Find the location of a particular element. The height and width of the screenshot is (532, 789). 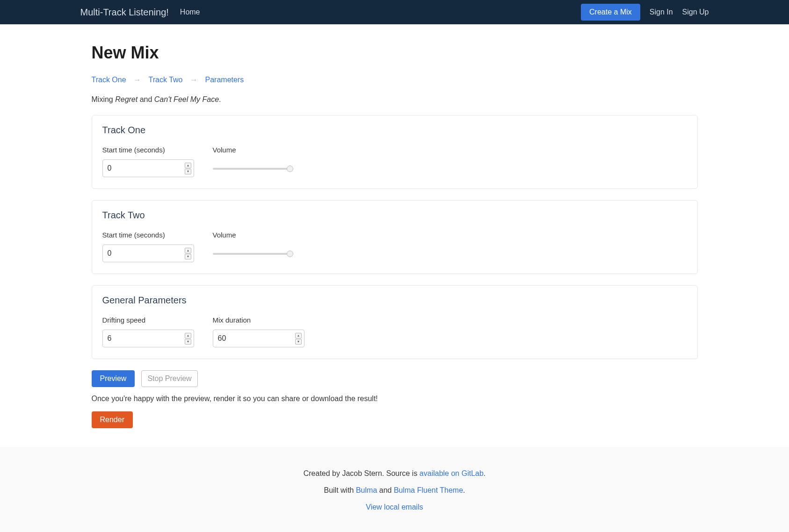

footer-bulma-link: Bulma is located at coordinates (367, 490).